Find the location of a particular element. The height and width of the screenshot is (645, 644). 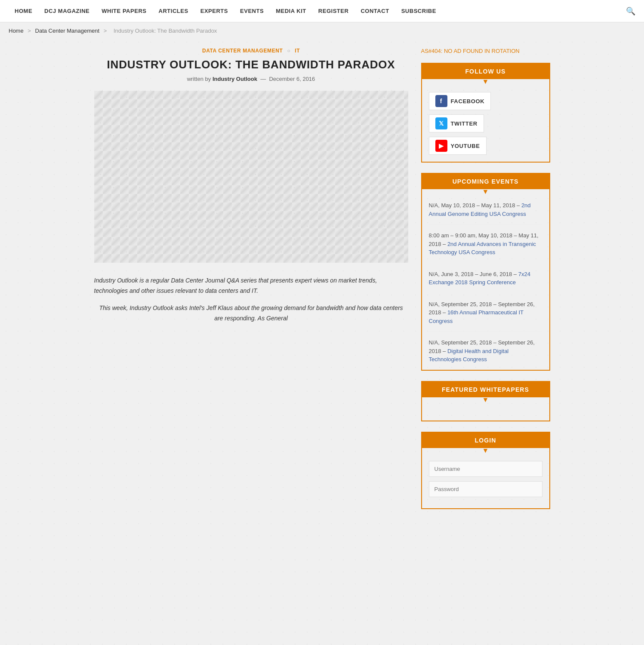

nav-articles: ARTICLES is located at coordinates (174, 11).